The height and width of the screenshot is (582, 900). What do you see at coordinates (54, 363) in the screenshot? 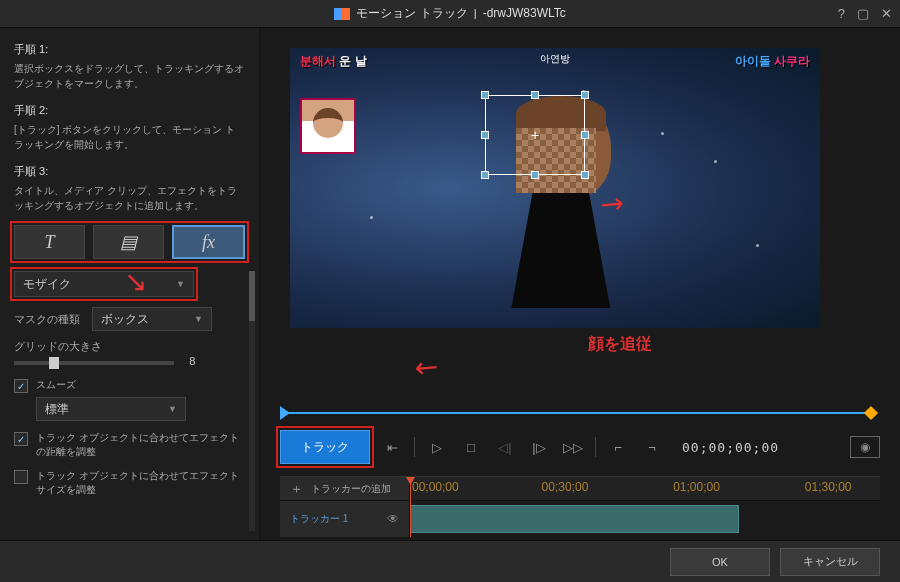
I see `slider-thumb` at bounding box center [54, 363].